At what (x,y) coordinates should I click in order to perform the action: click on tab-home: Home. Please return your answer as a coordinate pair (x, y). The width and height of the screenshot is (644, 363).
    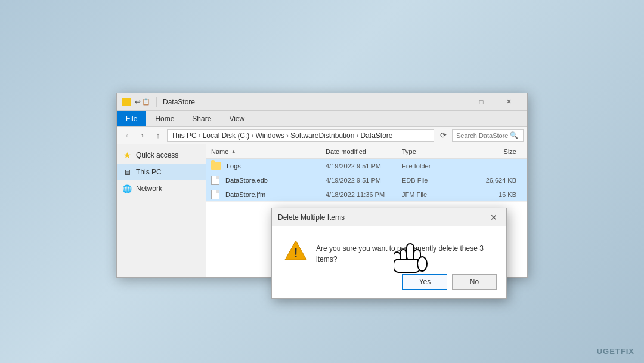
    Looking at the image, I should click on (165, 118).